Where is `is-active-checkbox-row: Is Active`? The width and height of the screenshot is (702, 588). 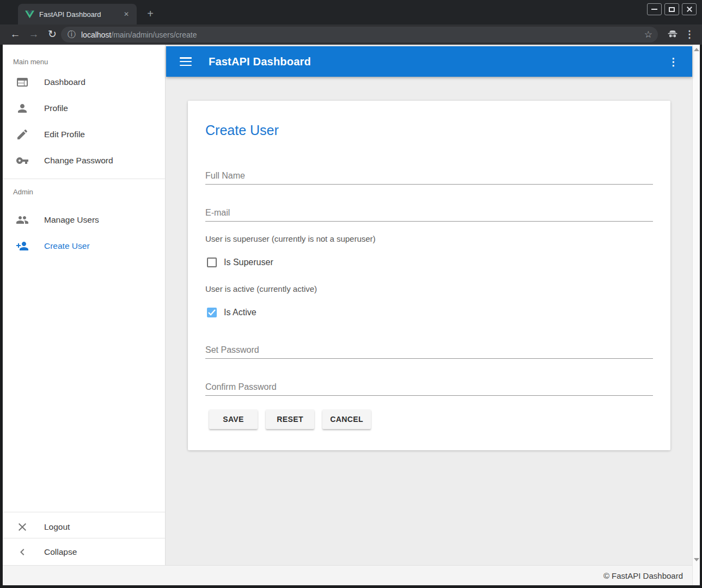 is-active-checkbox-row: Is Active is located at coordinates (430, 313).